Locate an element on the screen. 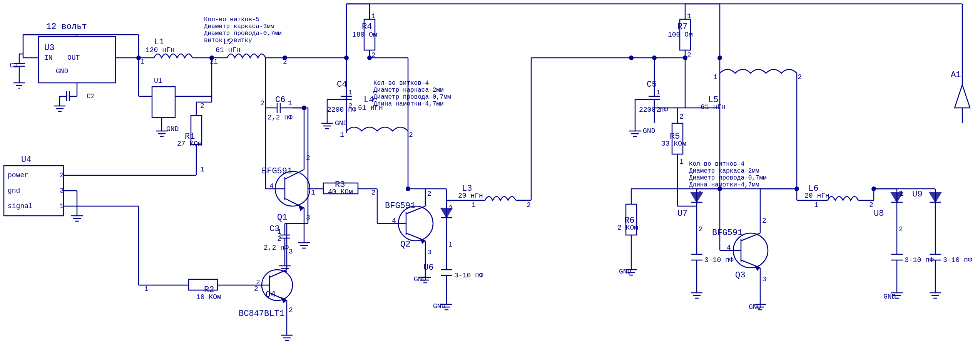 Image resolution: width=980 pixels, height=361 pixels. r3-value: 40 КОм is located at coordinates (340, 192).